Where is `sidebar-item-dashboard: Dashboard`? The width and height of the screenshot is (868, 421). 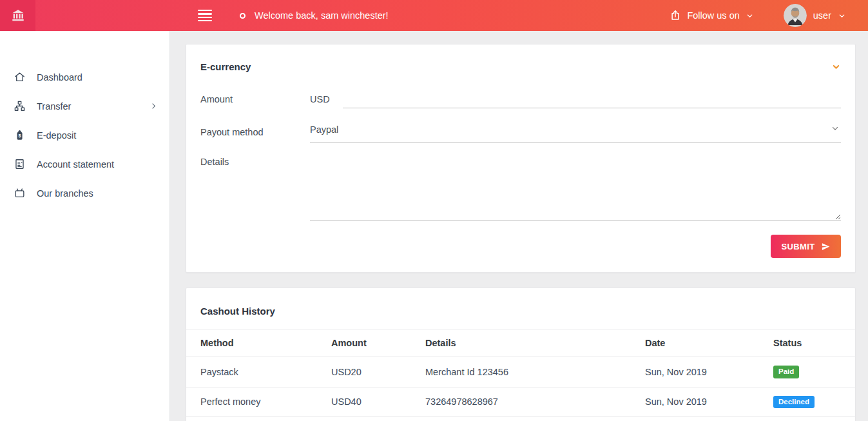
sidebar-item-dashboard: Dashboard is located at coordinates (85, 77).